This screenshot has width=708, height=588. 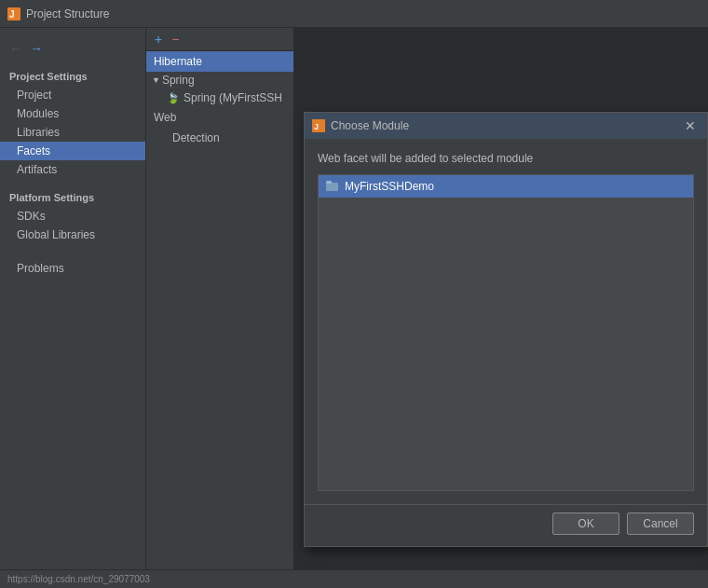 I want to click on nav-arrows: ← →, so click(x=73, y=50).